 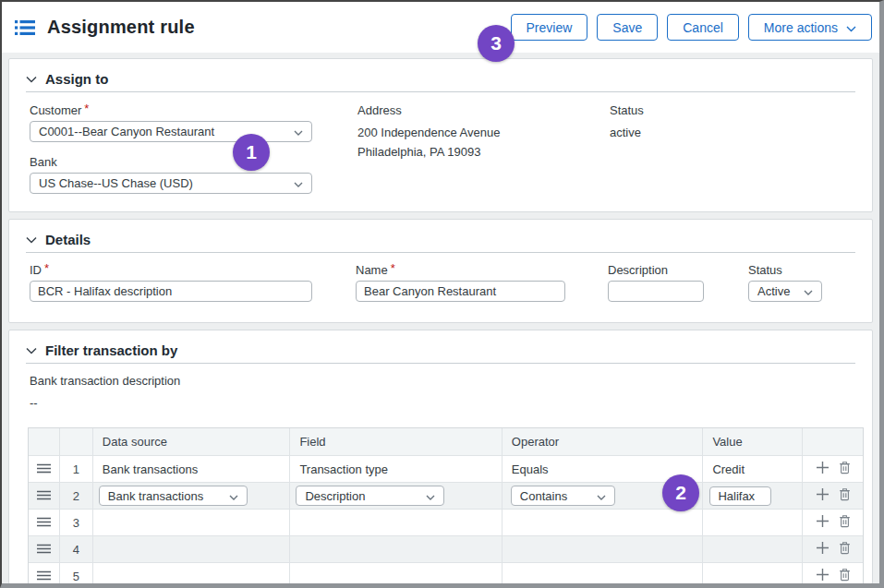 What do you see at coordinates (171, 162) in the screenshot?
I see `bank-label: Bank` at bounding box center [171, 162].